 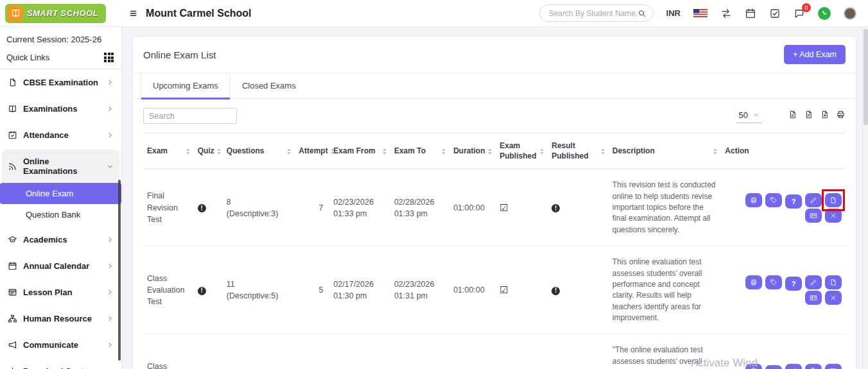 I want to click on page-title: Online Exam List, so click(x=180, y=55).